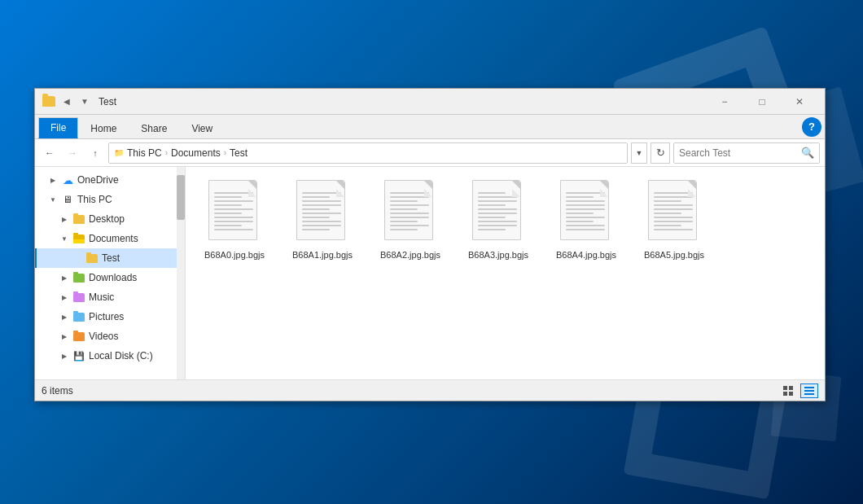 This screenshot has width=863, height=504. Describe the element at coordinates (322, 220) in the screenshot. I see `file-item: B68A1.jpg.bgjs` at that location.